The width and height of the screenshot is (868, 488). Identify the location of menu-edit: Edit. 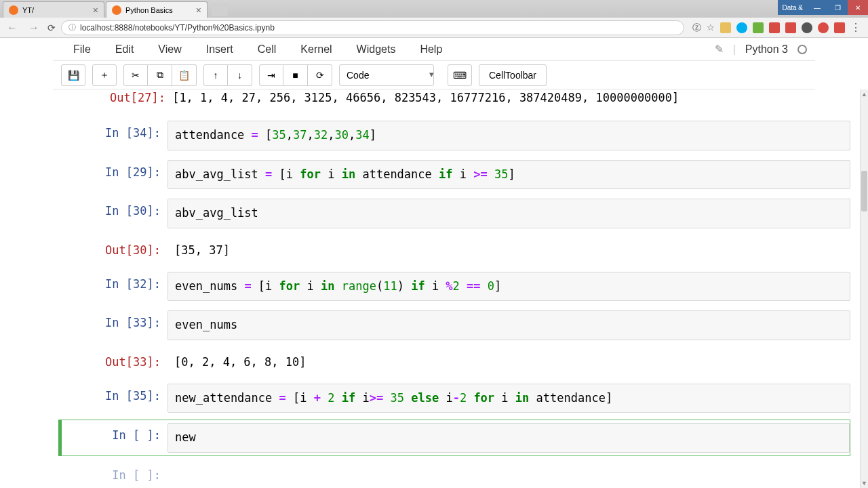
(125, 49).